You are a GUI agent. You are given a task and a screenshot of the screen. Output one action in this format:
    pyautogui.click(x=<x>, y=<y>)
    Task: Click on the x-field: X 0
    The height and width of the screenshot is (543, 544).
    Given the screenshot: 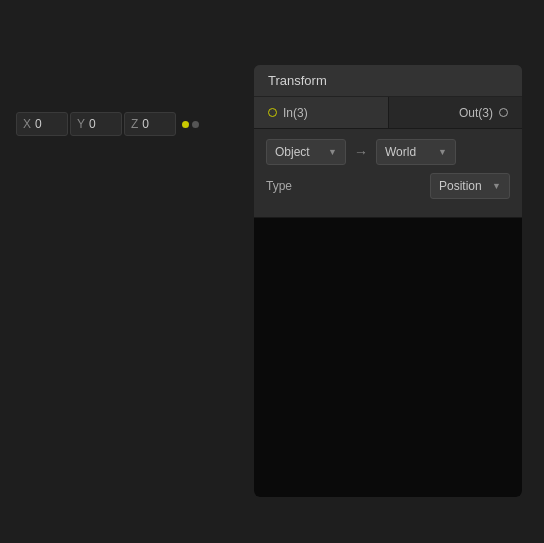 What is the action you would take?
    pyautogui.click(x=42, y=124)
    